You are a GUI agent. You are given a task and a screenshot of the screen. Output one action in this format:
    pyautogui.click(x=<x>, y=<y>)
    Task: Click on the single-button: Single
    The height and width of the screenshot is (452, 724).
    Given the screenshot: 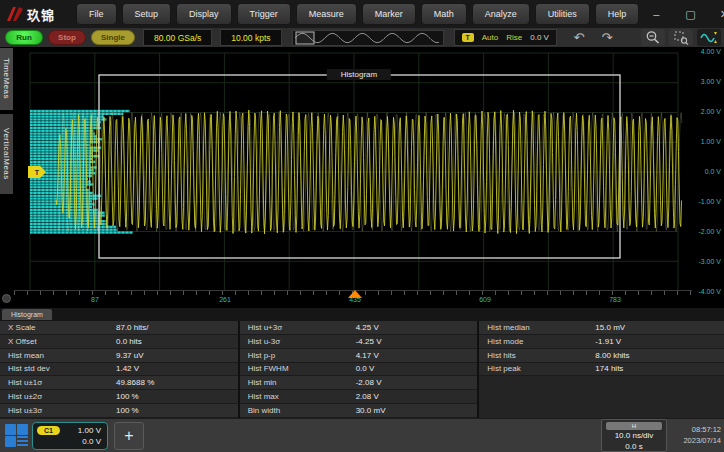 What is the action you would take?
    pyautogui.click(x=113, y=38)
    